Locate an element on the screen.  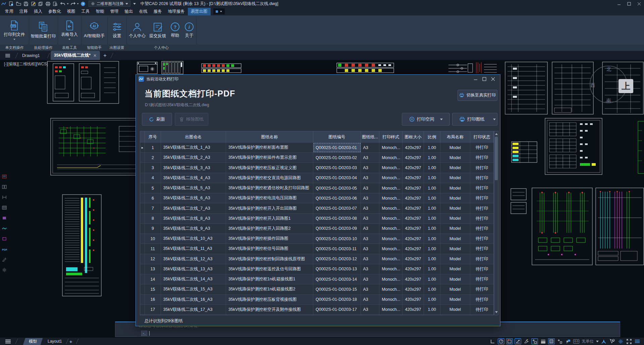
table-cell: Q0002S-01-D0203-04 is located at coordinates (337, 178).